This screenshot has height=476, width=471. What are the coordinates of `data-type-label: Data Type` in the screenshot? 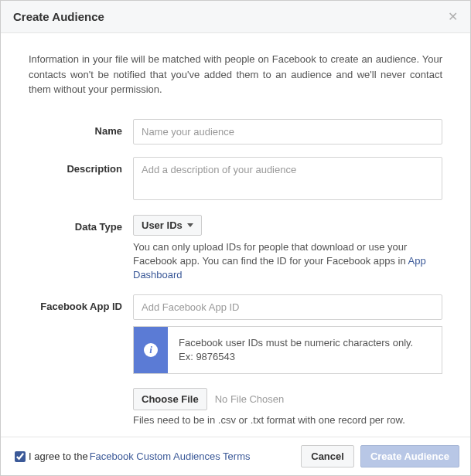 It's located at (80, 249).